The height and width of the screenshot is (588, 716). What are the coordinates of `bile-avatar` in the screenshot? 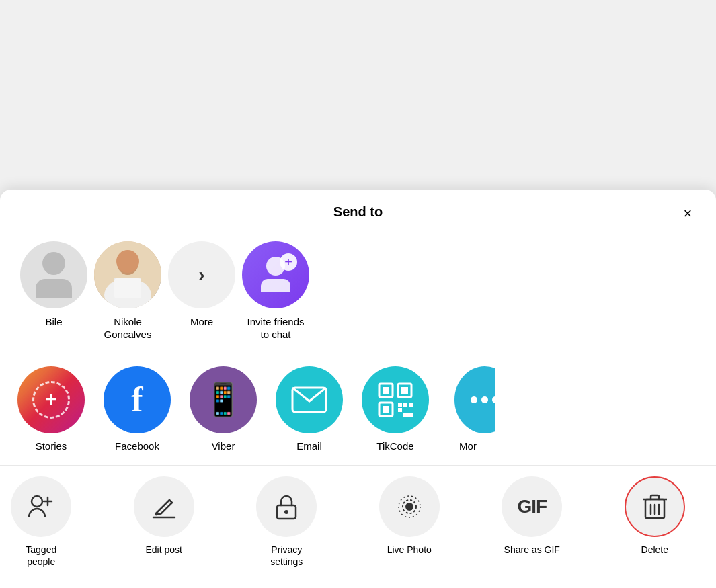 It's located at (54, 275).